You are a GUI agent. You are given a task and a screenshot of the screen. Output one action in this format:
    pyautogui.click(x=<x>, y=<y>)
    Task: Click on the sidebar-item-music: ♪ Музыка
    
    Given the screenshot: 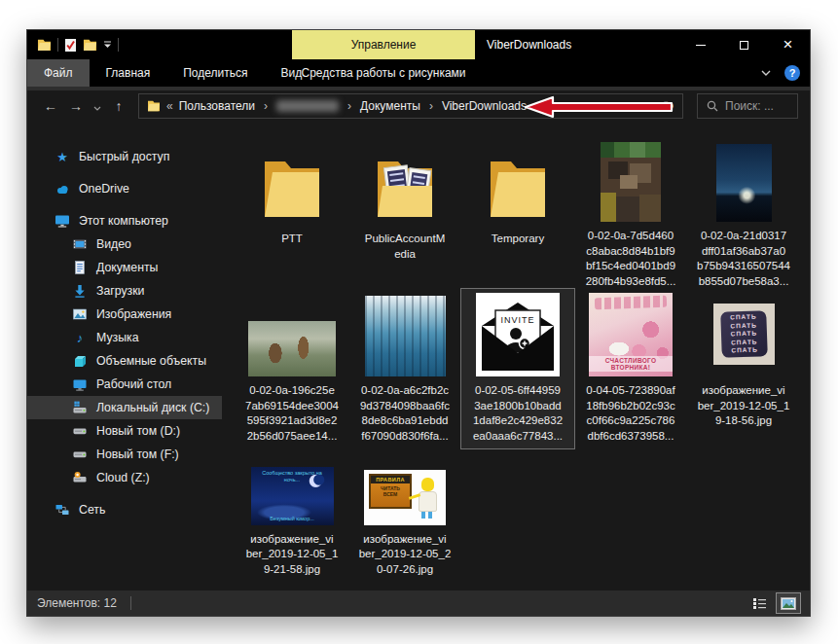 What is the action you would take?
    pyautogui.click(x=125, y=338)
    